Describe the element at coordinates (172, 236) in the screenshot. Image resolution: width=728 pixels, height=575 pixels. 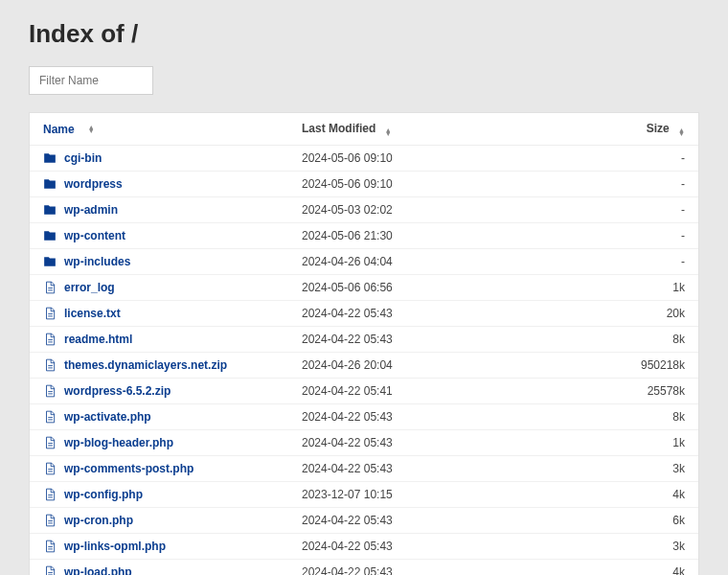
I see `cell-name: wp-content` at that location.